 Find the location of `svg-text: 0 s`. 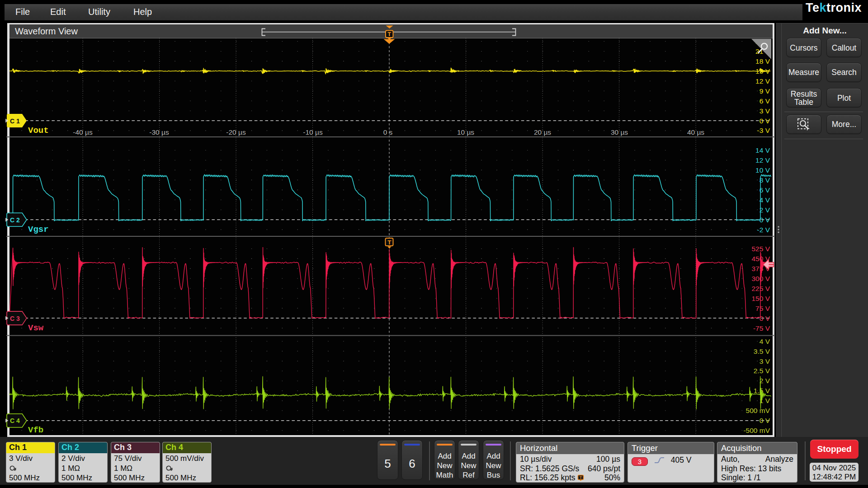

svg-text: 0 s is located at coordinates (388, 132).